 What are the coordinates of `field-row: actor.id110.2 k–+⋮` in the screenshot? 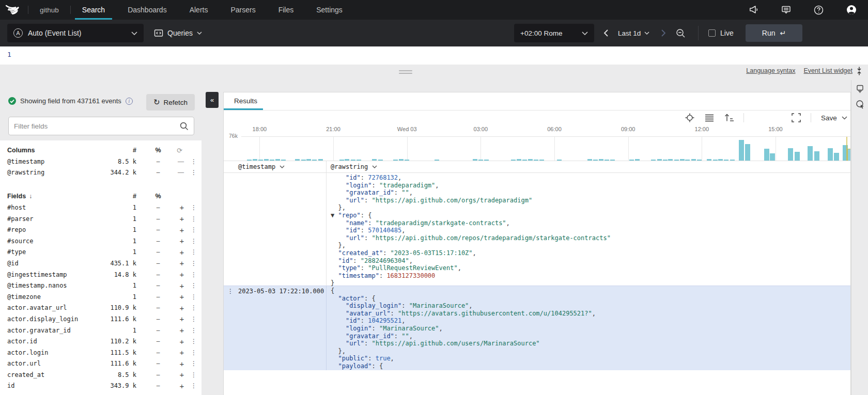 It's located at (101, 341).